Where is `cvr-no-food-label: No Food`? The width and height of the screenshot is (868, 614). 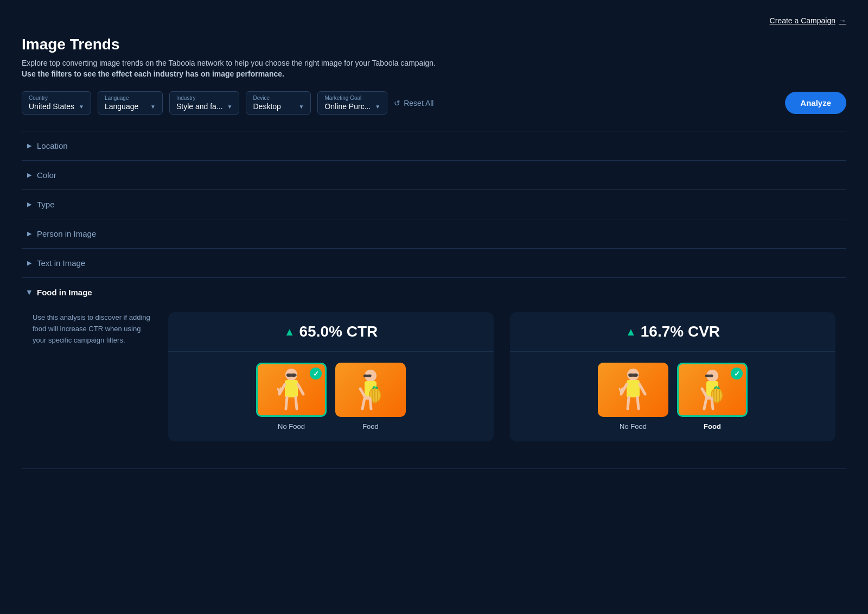
cvr-no-food-label: No Food is located at coordinates (633, 427).